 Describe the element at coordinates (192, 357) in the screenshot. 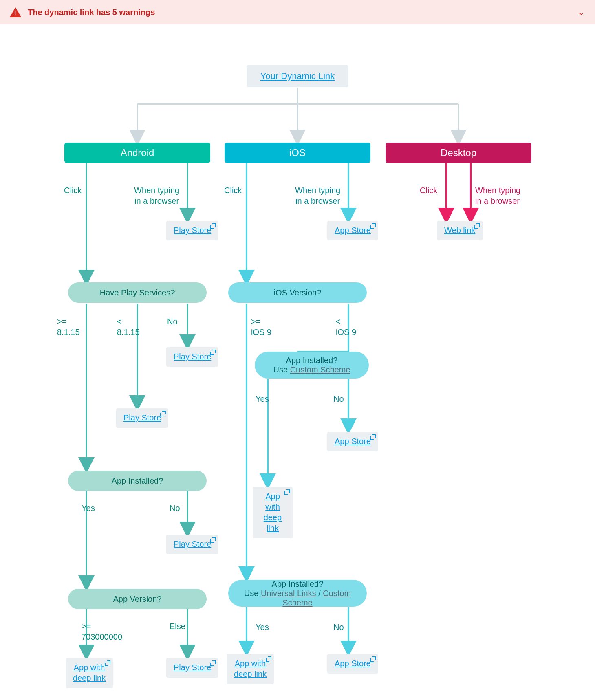

I see `endpoint-playstore-nops: Play Store` at that location.